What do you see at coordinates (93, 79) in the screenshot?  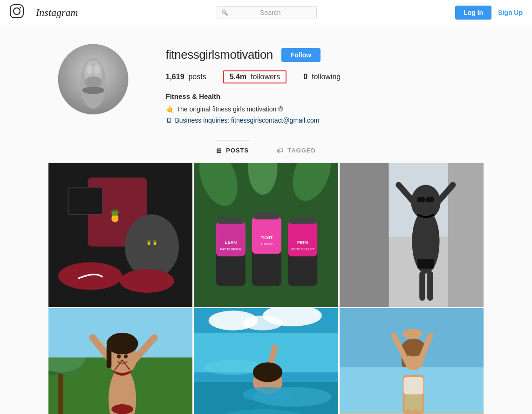 I see `avatar` at bounding box center [93, 79].